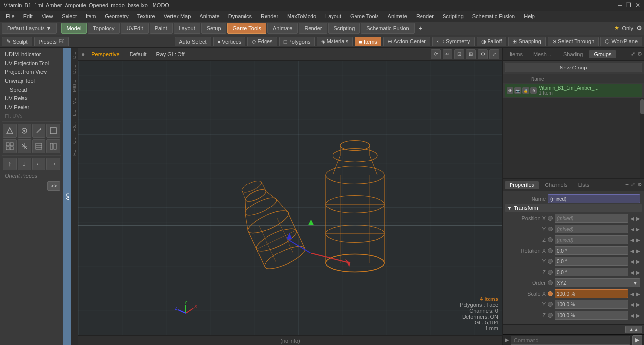 Image resolution: width=644 pixels, height=345 pixels. What do you see at coordinates (335, 42) in the screenshot?
I see `materials-btn: ◈ Materials` at bounding box center [335, 42].